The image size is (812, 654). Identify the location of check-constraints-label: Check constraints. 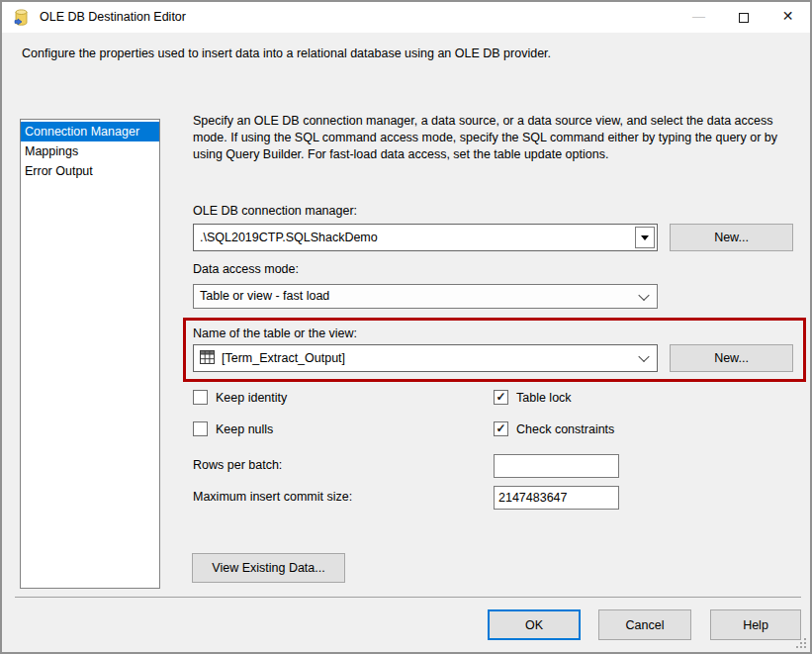
(566, 429).